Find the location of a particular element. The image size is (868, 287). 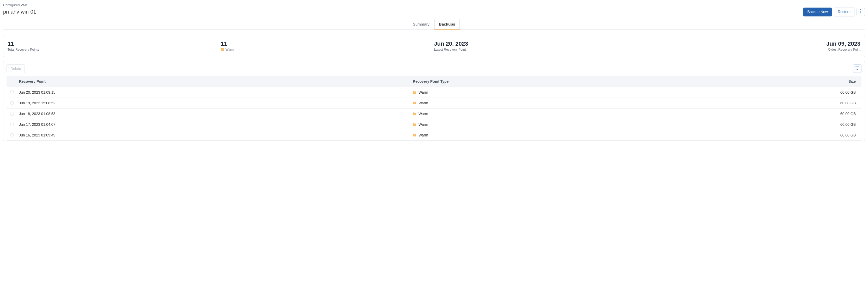

breadcrumb: Configured VMs is located at coordinates (434, 5).